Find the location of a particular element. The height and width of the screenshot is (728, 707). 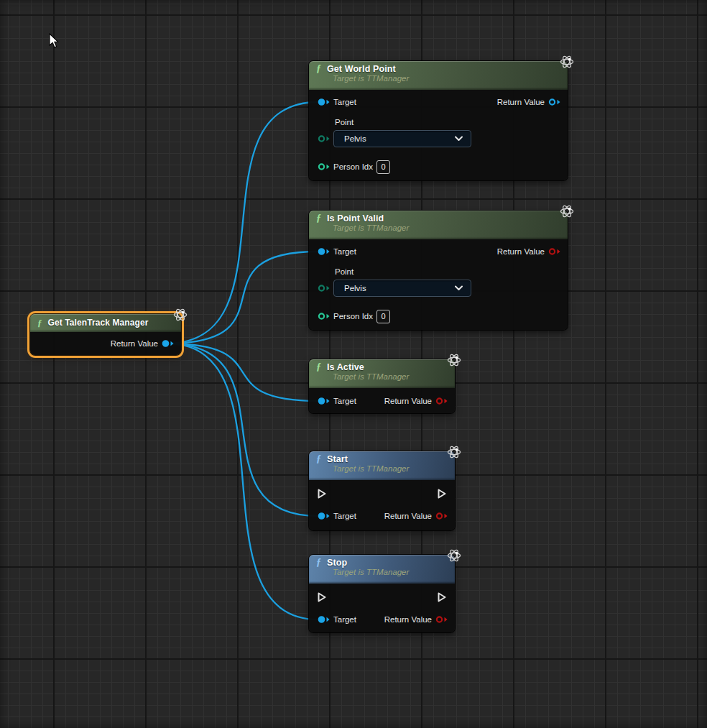

node-is-active: ƒ Is Active Target is TTManager Target R… is located at coordinates (382, 387).